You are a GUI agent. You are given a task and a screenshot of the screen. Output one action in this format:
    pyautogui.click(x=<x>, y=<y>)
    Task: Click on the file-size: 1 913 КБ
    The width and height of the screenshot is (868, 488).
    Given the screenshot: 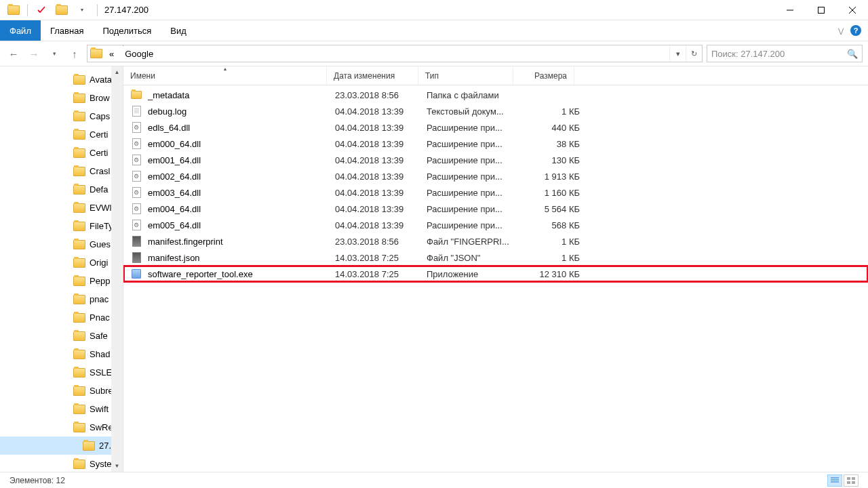 What is the action you would take?
    pyautogui.click(x=551, y=176)
    